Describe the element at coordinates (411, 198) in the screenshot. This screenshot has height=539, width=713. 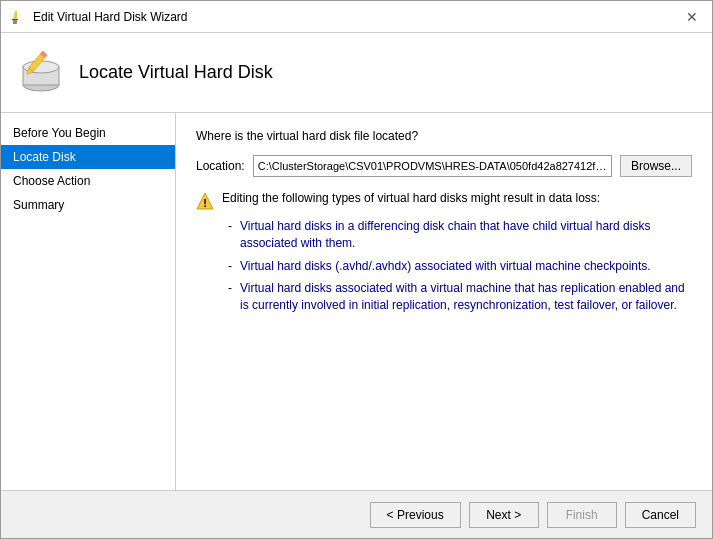
I see `warning-text: Editing the following types of virtual h…` at that location.